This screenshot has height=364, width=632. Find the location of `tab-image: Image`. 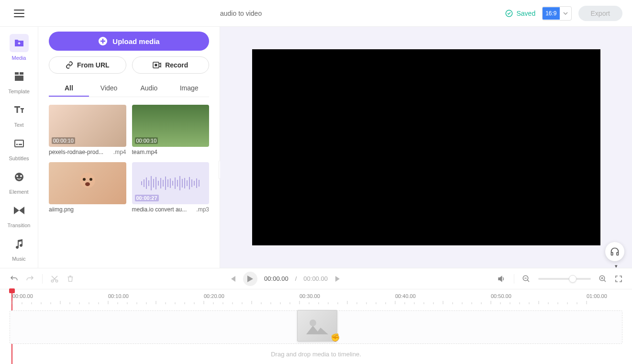

tab-image: Image is located at coordinates (189, 88).